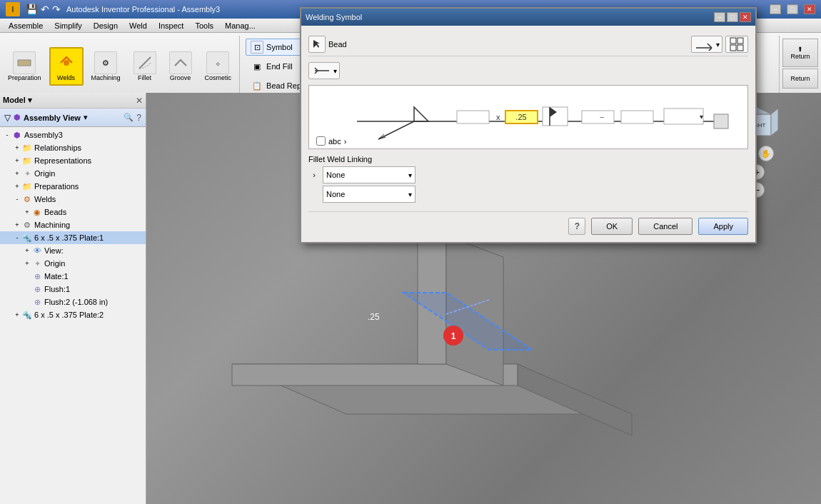 This screenshot has height=504, width=821. What do you see at coordinates (204, 26) in the screenshot?
I see `menu-tools: Tools` at bounding box center [204, 26].